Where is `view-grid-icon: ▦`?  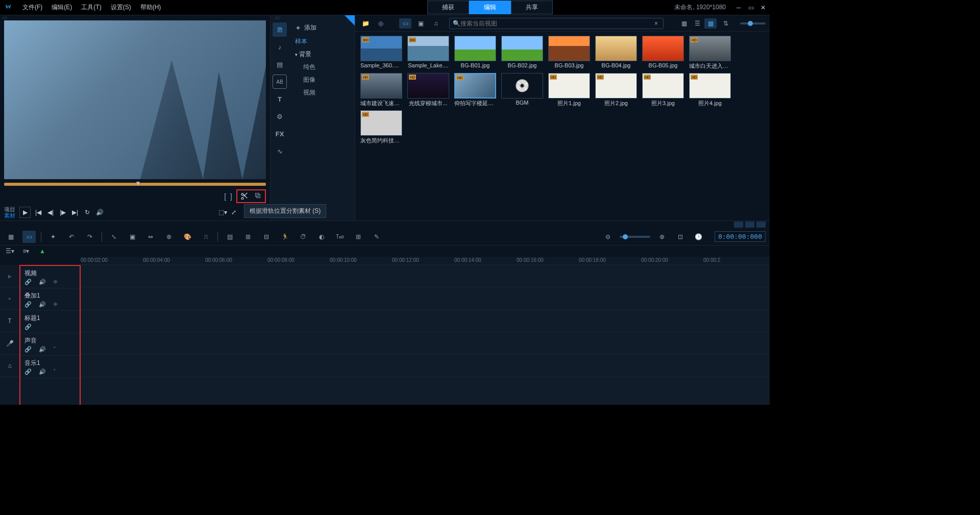 view-grid-icon: ▦ is located at coordinates (710, 23).